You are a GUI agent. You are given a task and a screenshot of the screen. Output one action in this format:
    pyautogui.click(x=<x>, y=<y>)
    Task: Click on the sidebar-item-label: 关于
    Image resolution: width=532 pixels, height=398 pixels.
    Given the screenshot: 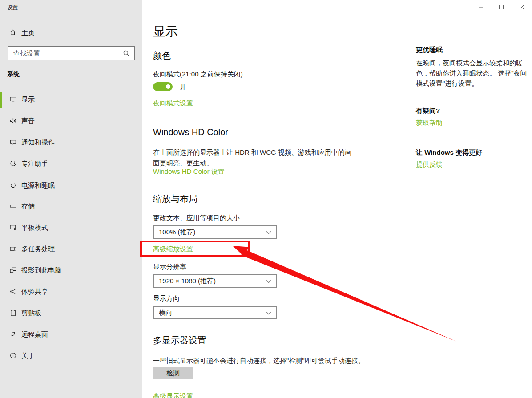 What is the action you would take?
    pyautogui.click(x=28, y=356)
    